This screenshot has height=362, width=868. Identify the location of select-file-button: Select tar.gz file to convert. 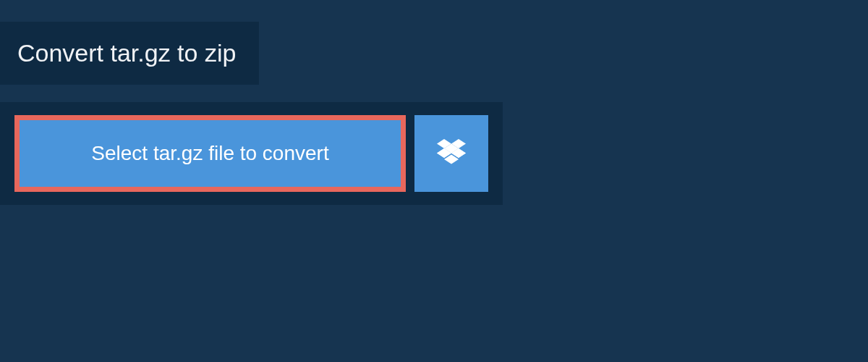
(210, 153).